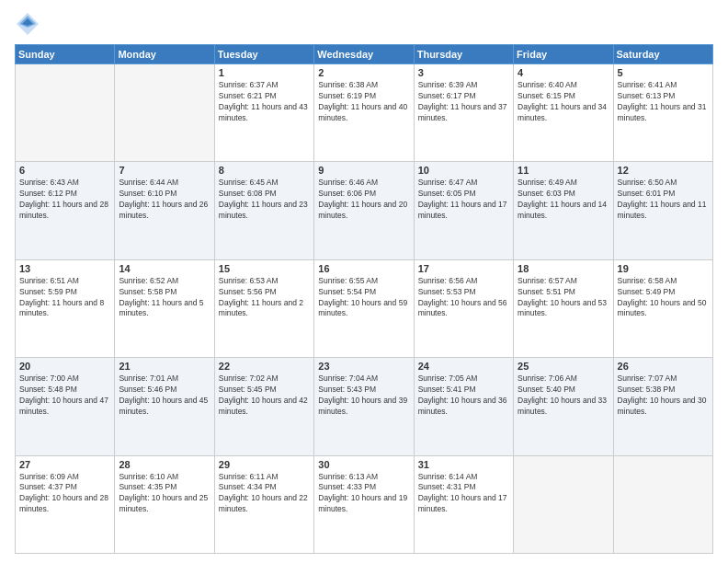  I want to click on day-number: 13, so click(64, 269).